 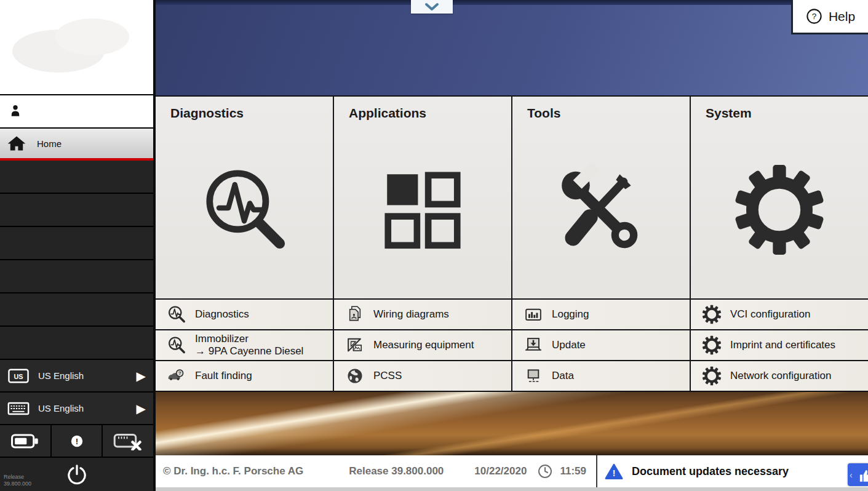 I want to click on battery-icon, so click(x=25, y=441).